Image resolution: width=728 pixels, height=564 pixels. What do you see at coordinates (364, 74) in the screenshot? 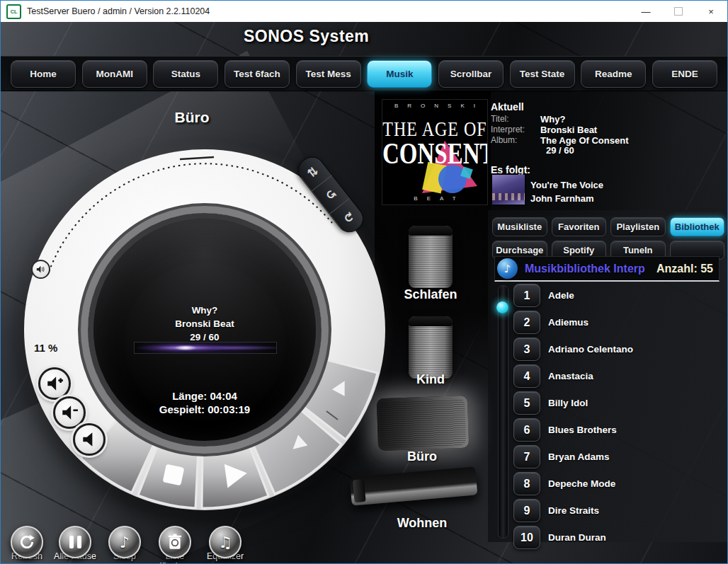
I see `main-nav: Home MonAMI Status Test 6fach Test Mess …` at bounding box center [364, 74].